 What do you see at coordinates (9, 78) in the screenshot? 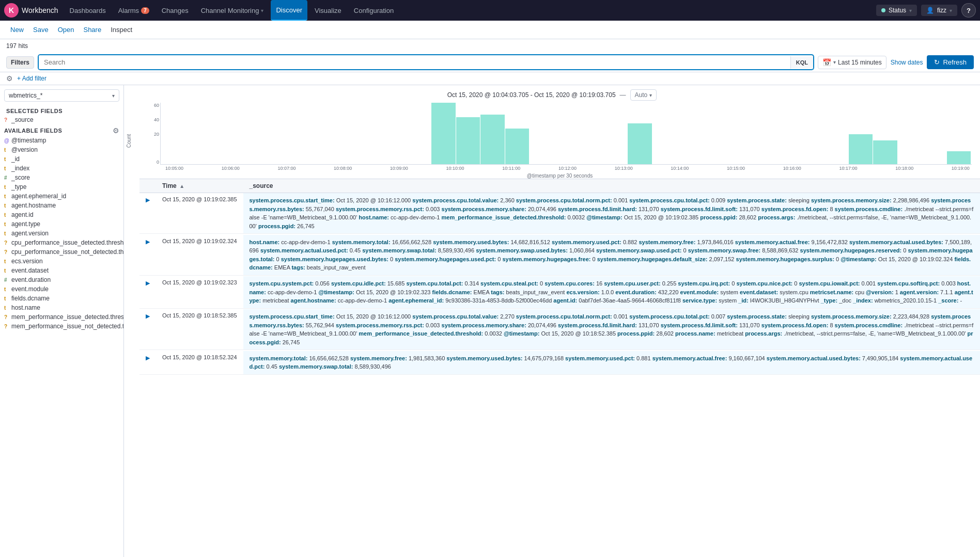
I see `gear-icon: ⚙` at bounding box center [9, 78].